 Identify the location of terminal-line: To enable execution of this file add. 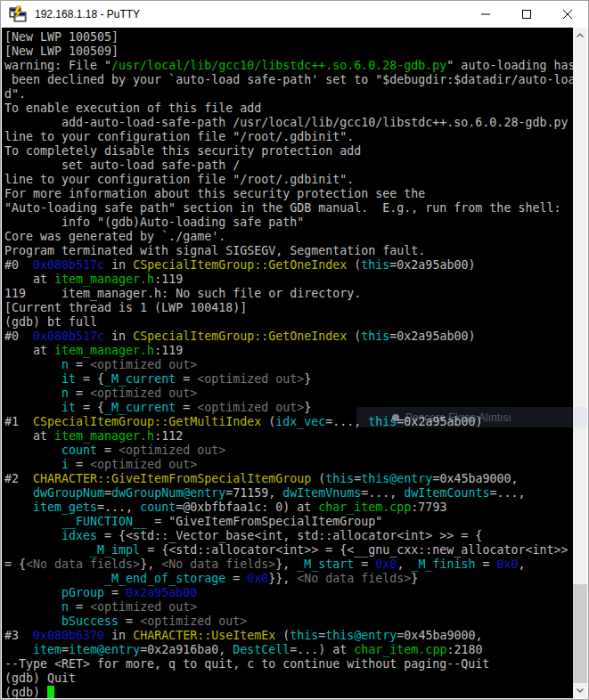
(290, 109).